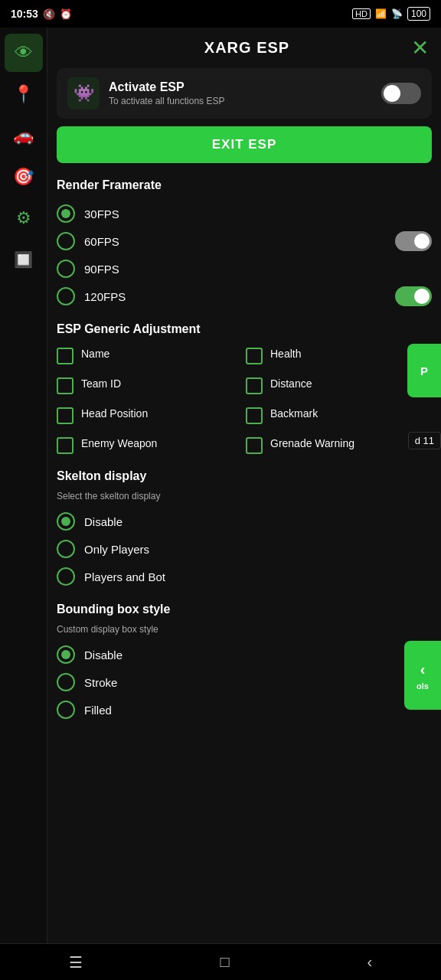 The width and height of the screenshot is (441, 980). Describe the element at coordinates (98, 710) in the screenshot. I see `bbox-filled-label: Filled` at that location.